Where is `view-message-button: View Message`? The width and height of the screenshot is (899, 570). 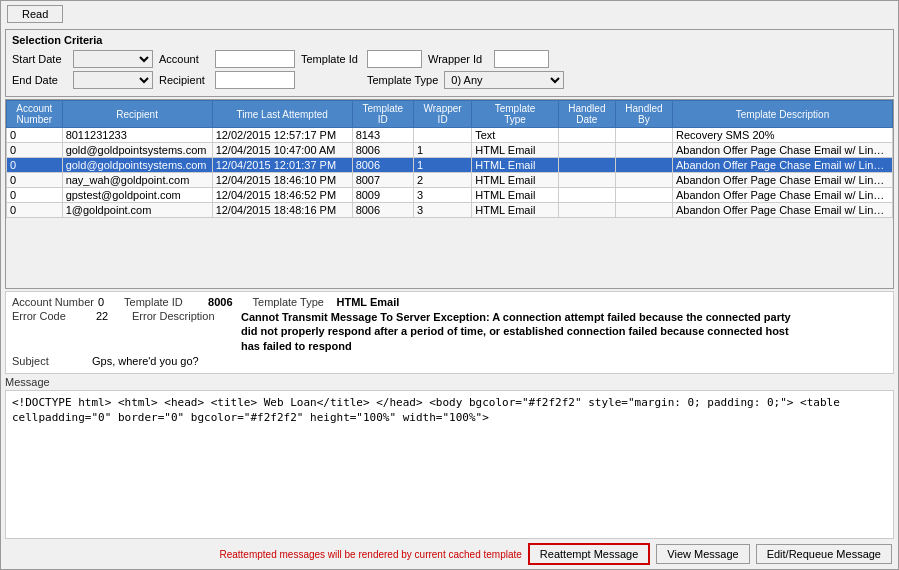 view-message-button: View Message is located at coordinates (702, 554).